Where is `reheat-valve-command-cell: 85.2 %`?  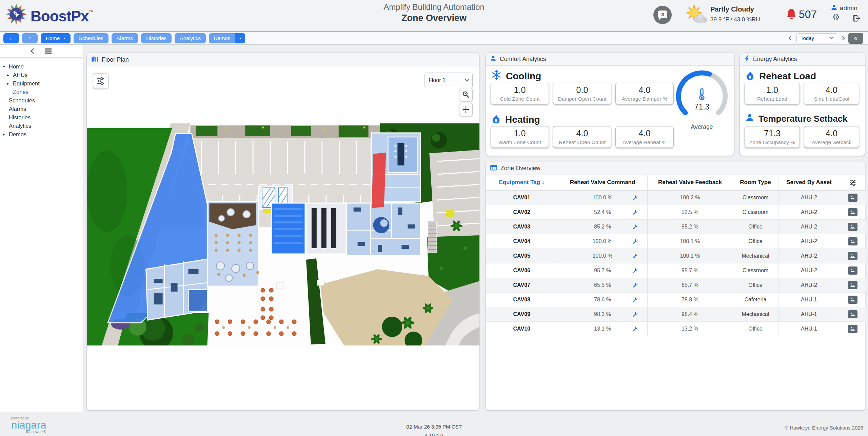 reheat-valve-command-cell: 85.2 % is located at coordinates (603, 226).